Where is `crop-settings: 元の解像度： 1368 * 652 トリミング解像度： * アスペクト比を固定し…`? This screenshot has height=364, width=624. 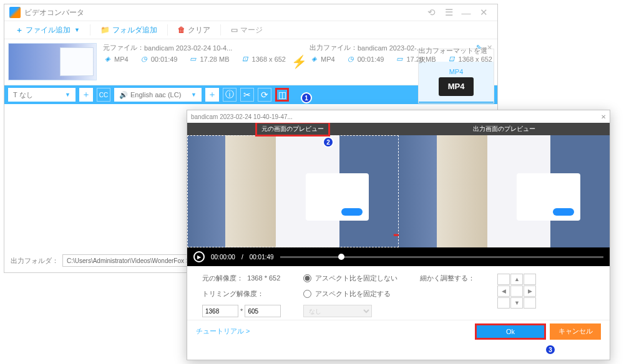 crop-settings: 元の解像度： 1368 * 652 トリミング解像度： * アスペクト比を固定し… is located at coordinates (398, 293).